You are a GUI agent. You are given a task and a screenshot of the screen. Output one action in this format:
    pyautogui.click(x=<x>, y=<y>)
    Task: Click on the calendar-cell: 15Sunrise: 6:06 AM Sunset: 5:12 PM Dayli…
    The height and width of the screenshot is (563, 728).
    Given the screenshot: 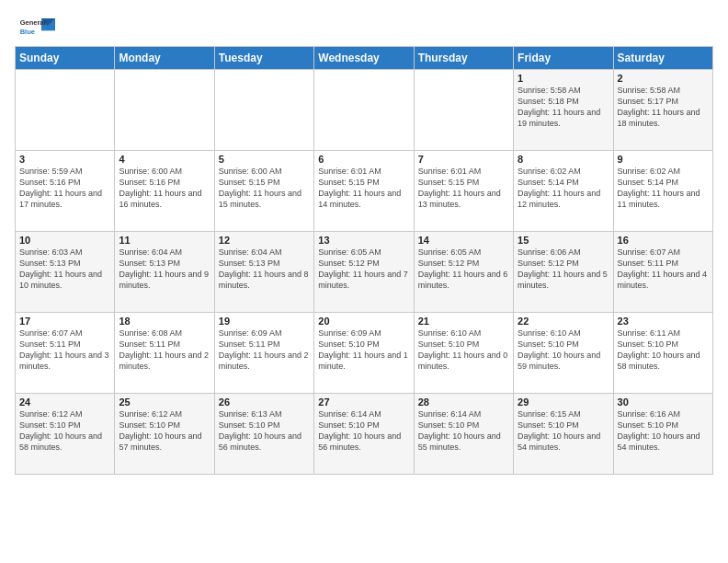 What is the action you would take?
    pyautogui.click(x=563, y=272)
    